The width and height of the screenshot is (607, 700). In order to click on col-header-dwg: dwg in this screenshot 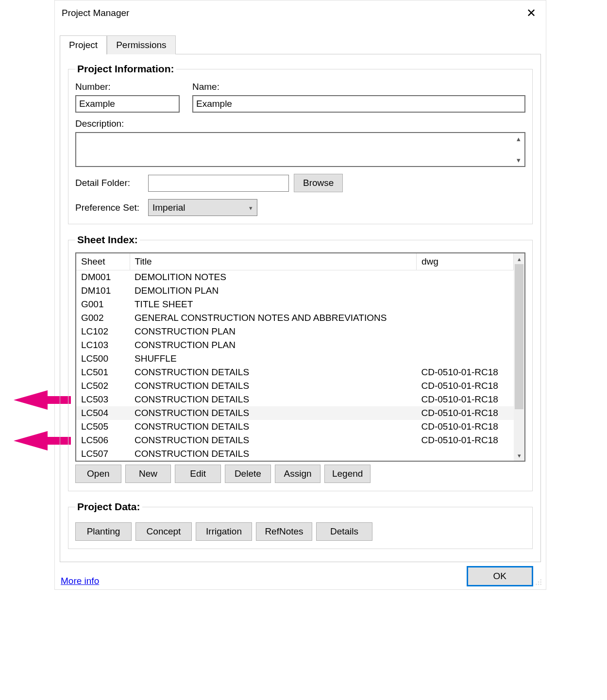, I will do `click(465, 262)`.